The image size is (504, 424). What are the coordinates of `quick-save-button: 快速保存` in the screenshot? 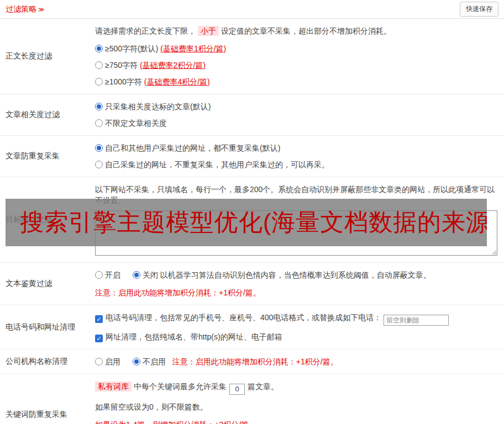 It's located at (479, 9).